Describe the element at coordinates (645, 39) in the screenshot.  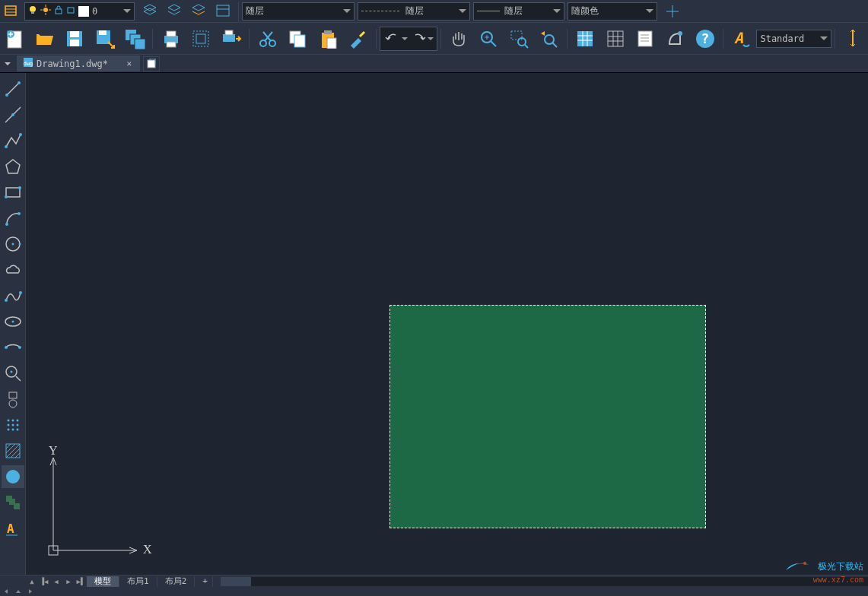
I see `properties-panel-button` at that location.